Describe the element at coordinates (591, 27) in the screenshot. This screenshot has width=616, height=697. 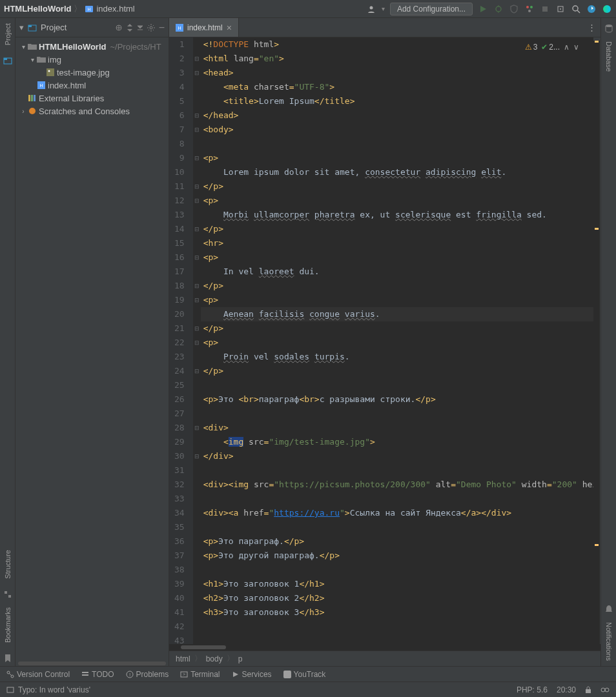
I see `tabs-more-icon: ⋮` at that location.